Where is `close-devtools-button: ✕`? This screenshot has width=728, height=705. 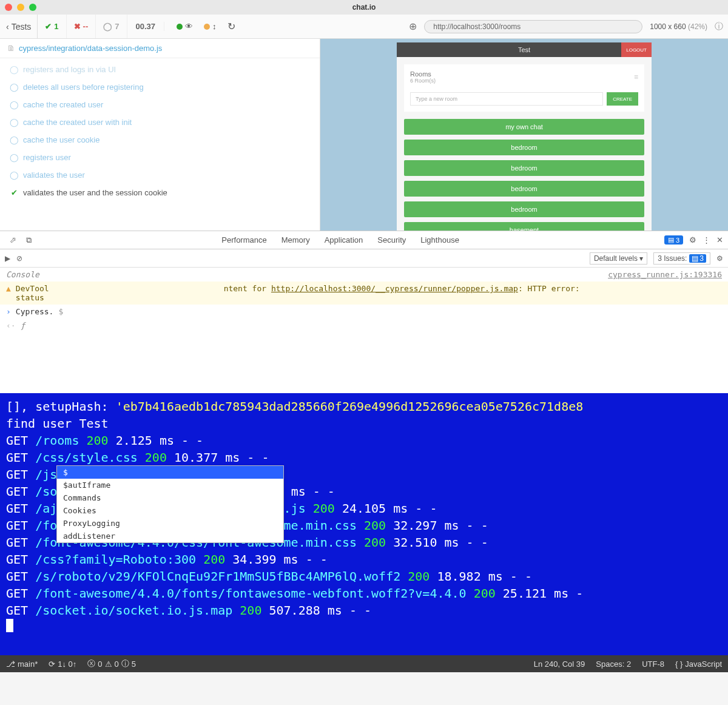
close-devtools-button: ✕ is located at coordinates (720, 240).